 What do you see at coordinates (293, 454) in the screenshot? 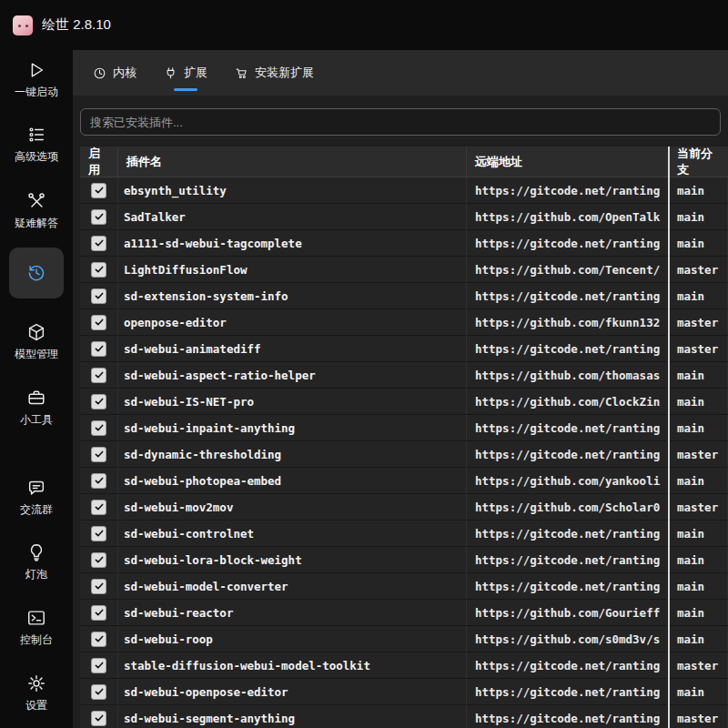
I see `plugin-name-cell: sd-dynamic-thresholding` at bounding box center [293, 454].